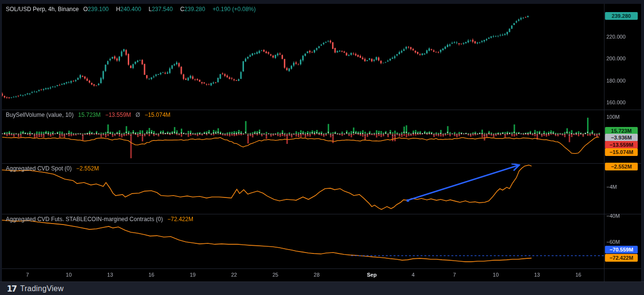 The image size is (644, 295). Describe the element at coordinates (12, 289) in the screenshot. I see `tradingview-logo-icon: 17` at that location.